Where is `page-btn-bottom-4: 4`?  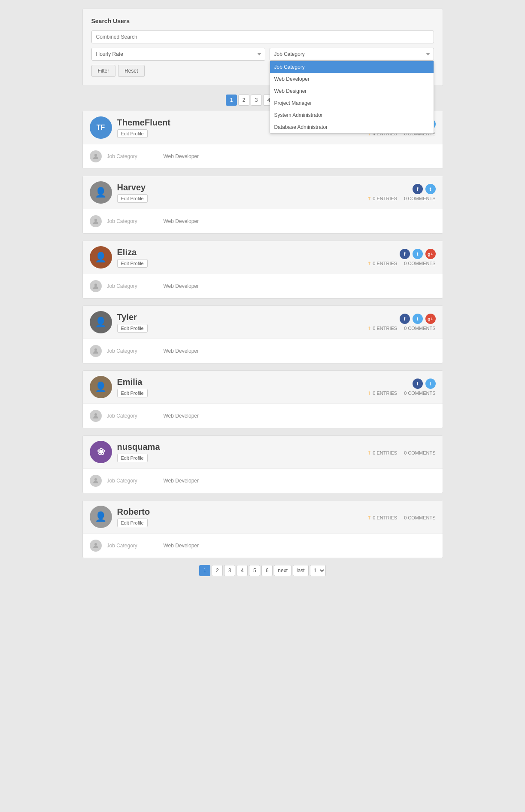
page-btn-bottom-4: 4 is located at coordinates (242, 571).